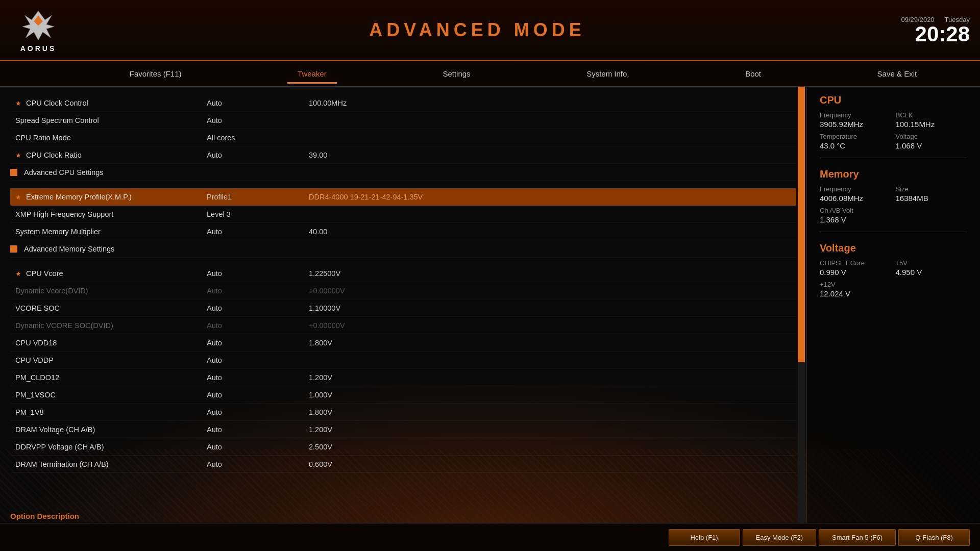  I want to click on voltage-stats-grid: CHIPSET Core 0.990 V +5V 4.950 V +12V 12…, so click(893, 279).